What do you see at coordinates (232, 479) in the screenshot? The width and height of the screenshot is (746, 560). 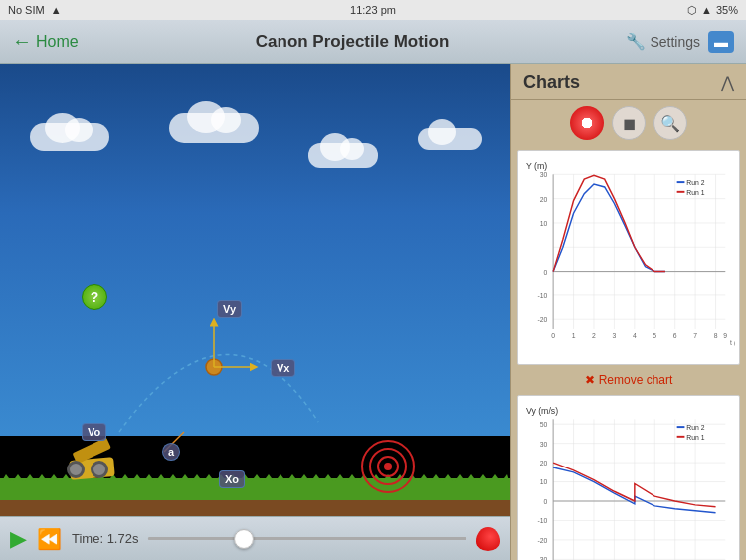 I see `xo-label: Xo` at bounding box center [232, 479].